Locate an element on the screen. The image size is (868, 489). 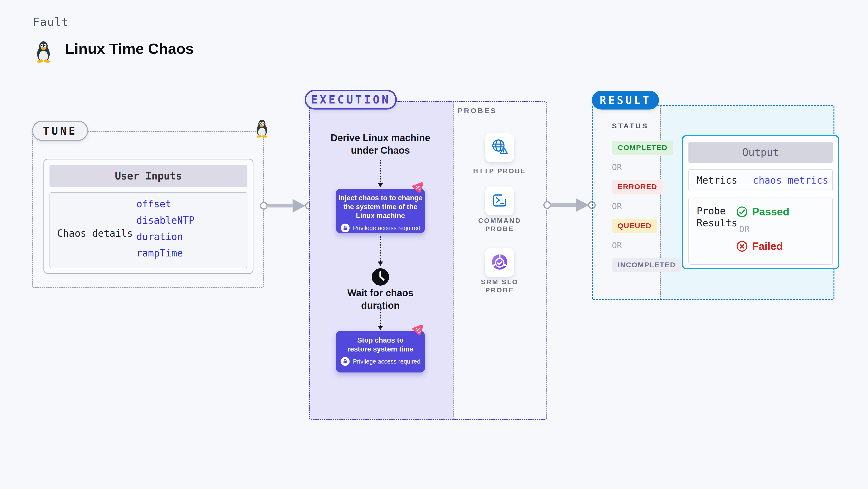
command-probe-card is located at coordinates (500, 201).